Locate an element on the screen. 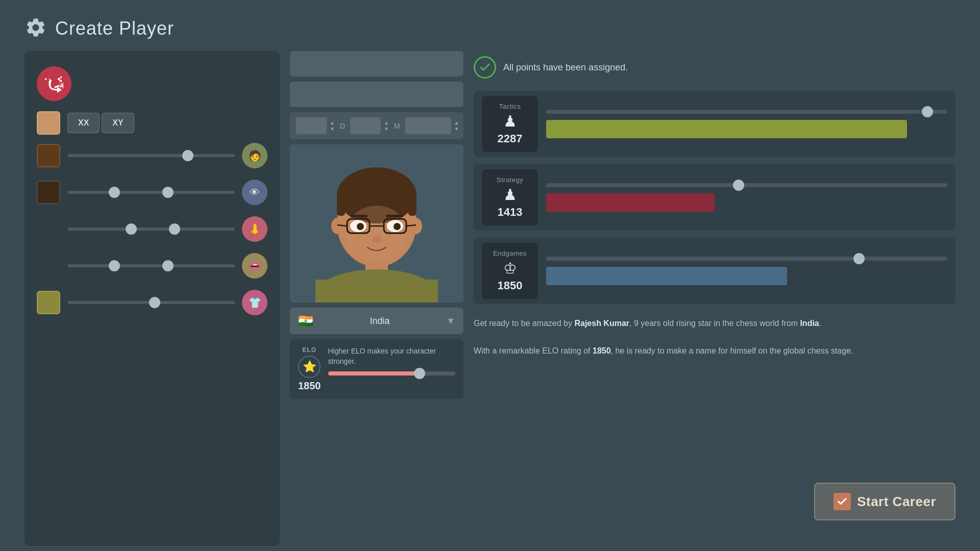 The height and width of the screenshot is (551, 980). elo-left: ELO ⭐ 1850 is located at coordinates (309, 369).